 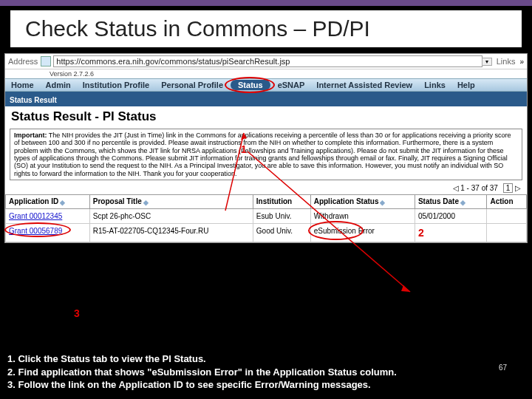 What do you see at coordinates (171, 216) in the screenshot?
I see `proposal-cell: Scpt 26-phc-OSC` at bounding box center [171, 216].